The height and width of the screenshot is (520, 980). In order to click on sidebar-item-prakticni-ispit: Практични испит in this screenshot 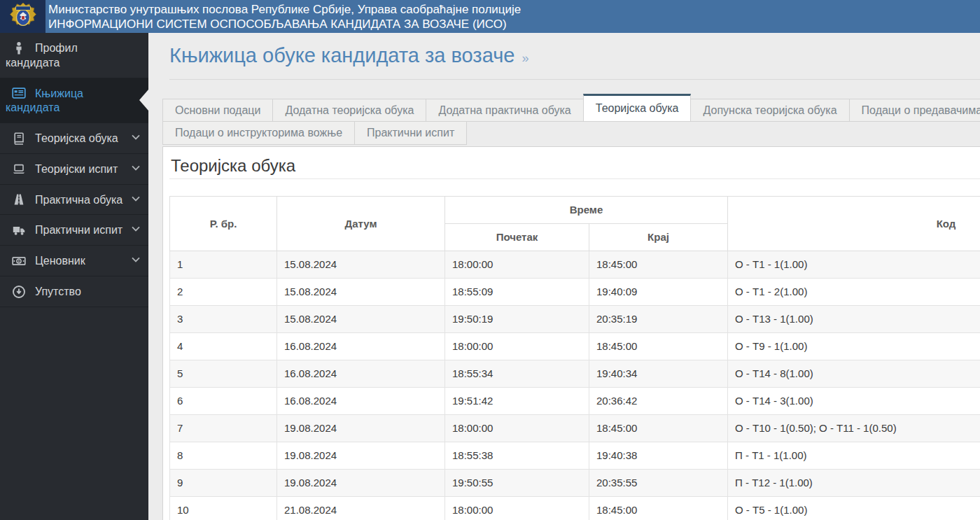, I will do `click(74, 230)`.